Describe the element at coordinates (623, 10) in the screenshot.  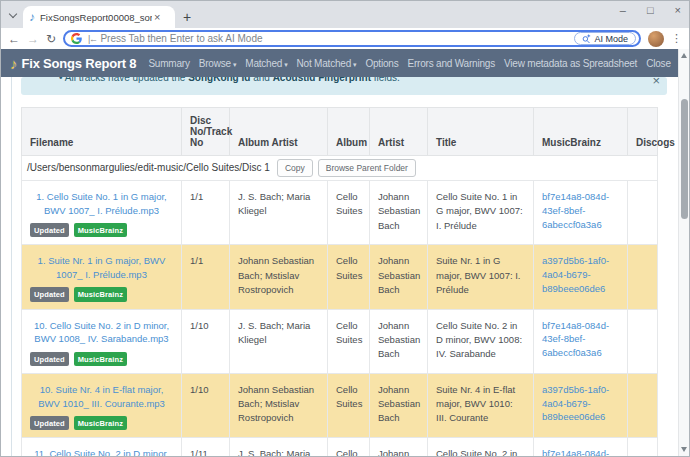
I see `window-minimize-button: –` at that location.